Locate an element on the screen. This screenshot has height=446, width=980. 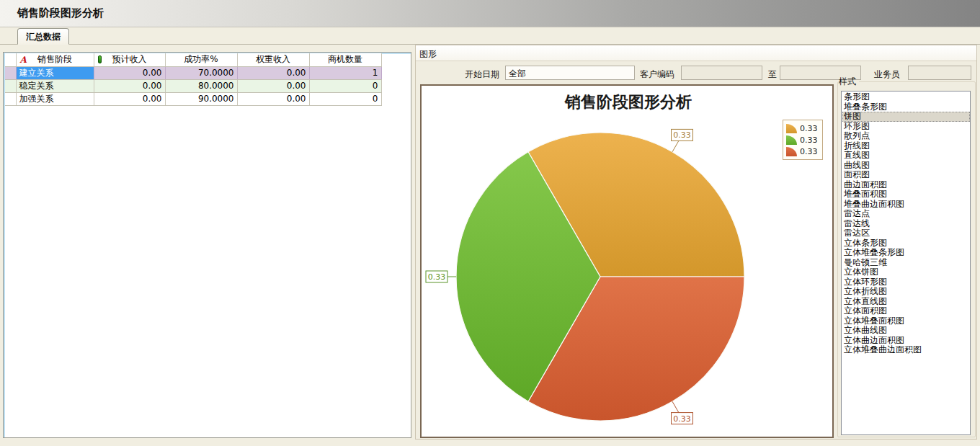
tab-strip: 汇总数据 is located at coordinates (490, 36).